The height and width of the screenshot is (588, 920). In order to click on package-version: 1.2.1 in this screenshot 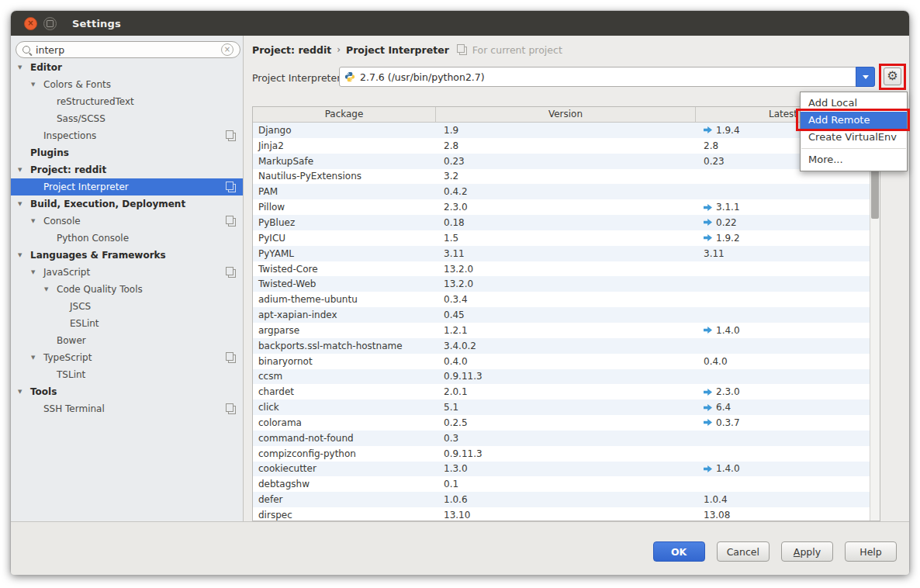, I will do `click(565, 330)`.